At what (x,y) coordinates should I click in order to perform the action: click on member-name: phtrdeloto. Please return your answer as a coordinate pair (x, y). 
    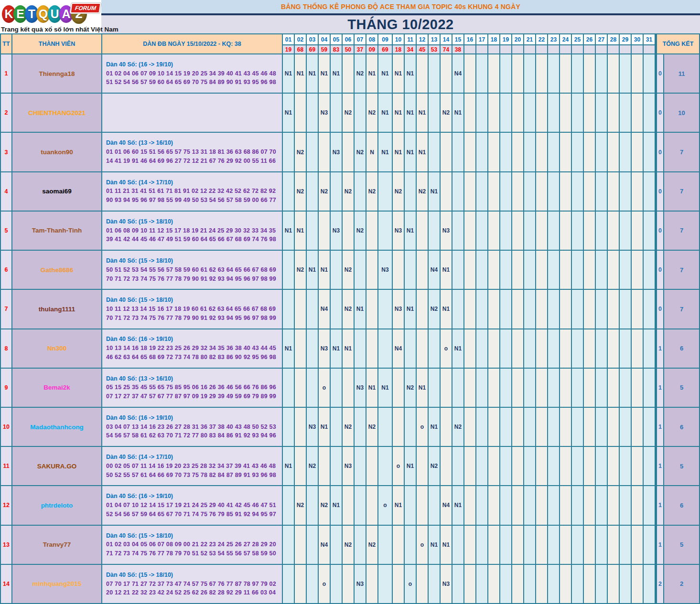
    Looking at the image, I should click on (57, 505).